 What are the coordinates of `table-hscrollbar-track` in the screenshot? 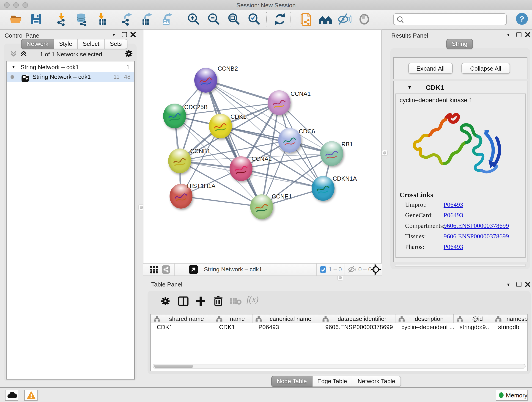 It's located at (339, 366).